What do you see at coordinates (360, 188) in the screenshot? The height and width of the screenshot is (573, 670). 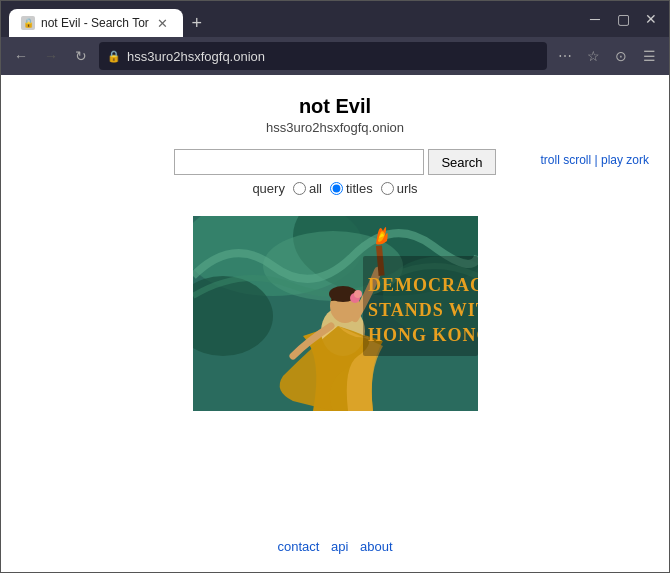 I see `titles-label: titles` at bounding box center [360, 188].